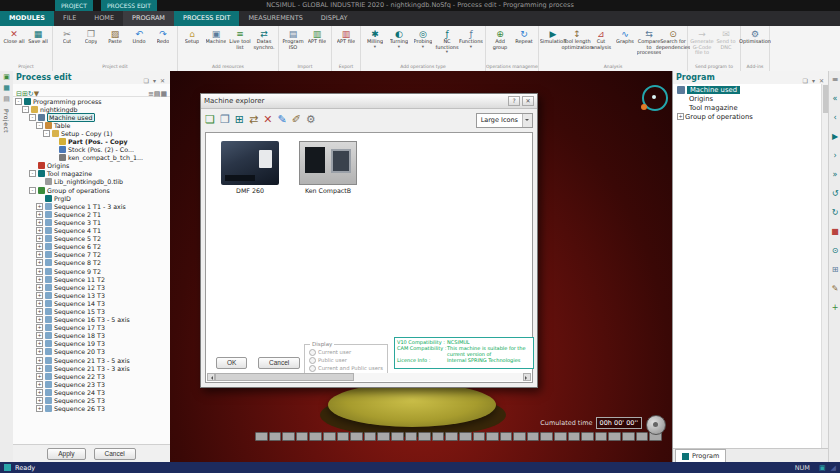  I want to click on clean-machine-icon: ✐, so click(296, 120).